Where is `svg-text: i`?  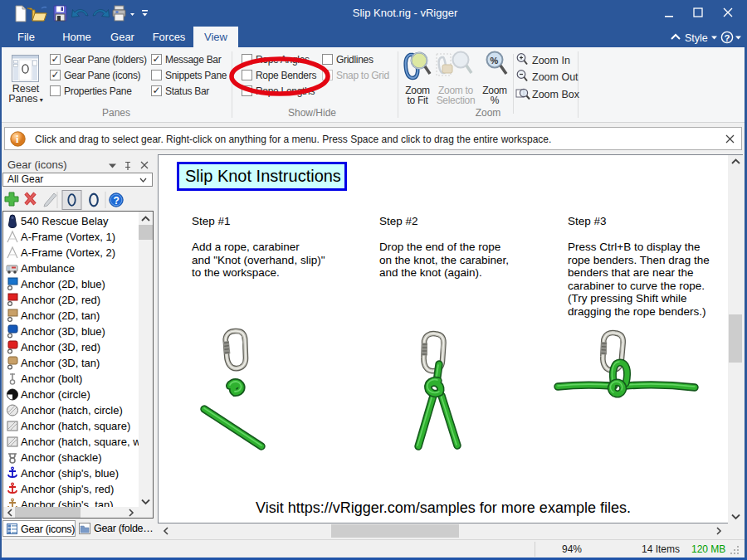 svg-text: i is located at coordinates (17, 139).